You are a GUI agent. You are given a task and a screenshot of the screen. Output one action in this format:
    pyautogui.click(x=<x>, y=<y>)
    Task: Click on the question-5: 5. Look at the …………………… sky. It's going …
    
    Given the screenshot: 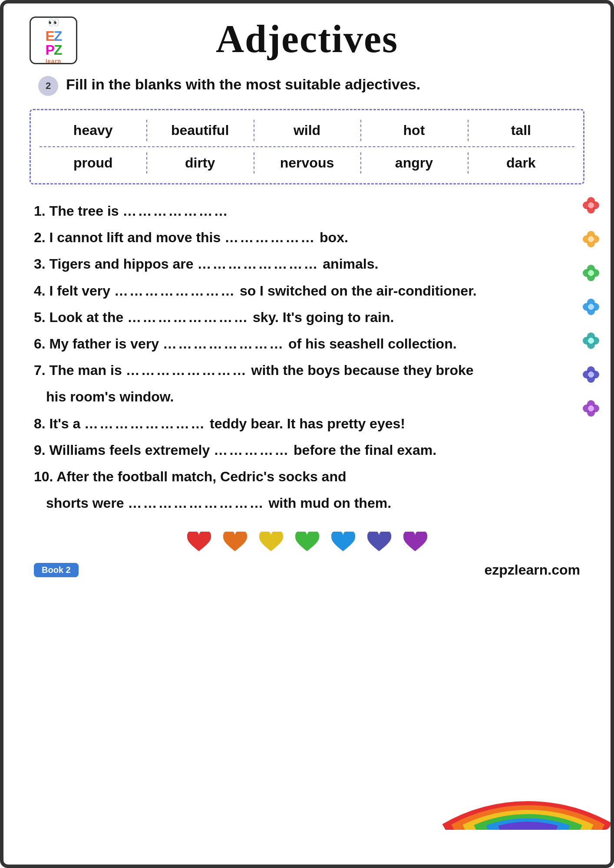 What is the action you would take?
    pyautogui.click(x=307, y=318)
    